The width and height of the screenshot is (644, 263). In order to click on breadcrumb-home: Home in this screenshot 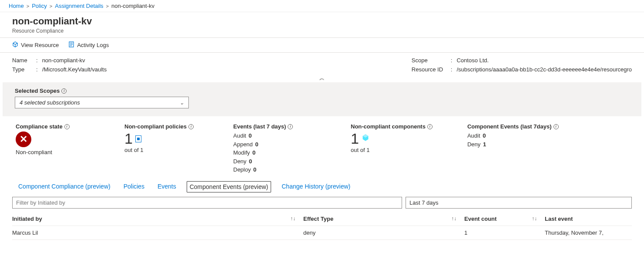, I will do `click(17, 6)`.